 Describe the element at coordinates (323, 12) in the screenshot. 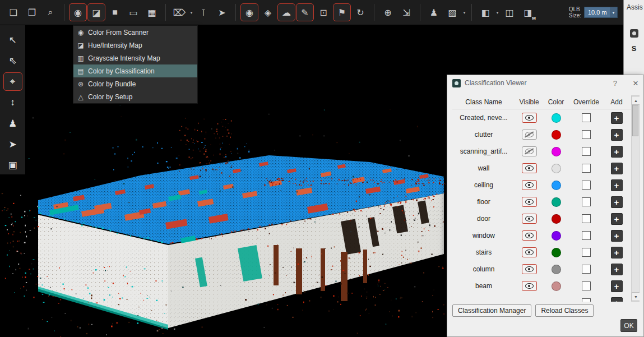

I see `camera-button: ⊡` at that location.